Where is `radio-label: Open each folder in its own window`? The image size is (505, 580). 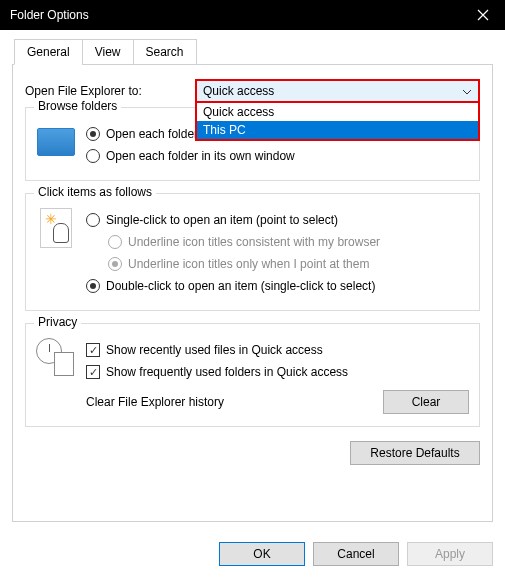
radio-label: Open each folder in its own window is located at coordinates (200, 156).